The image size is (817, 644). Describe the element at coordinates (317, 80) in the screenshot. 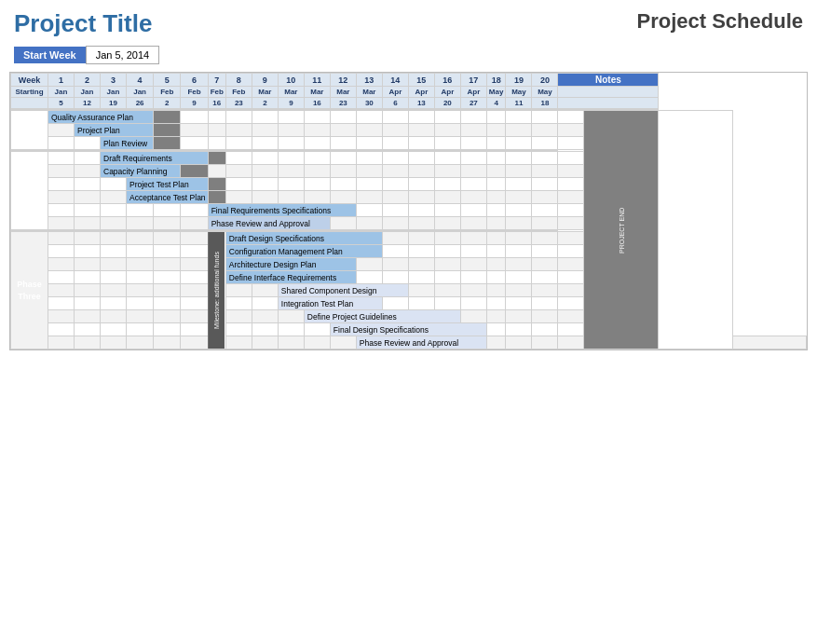

I see `week-11: 11` at that location.